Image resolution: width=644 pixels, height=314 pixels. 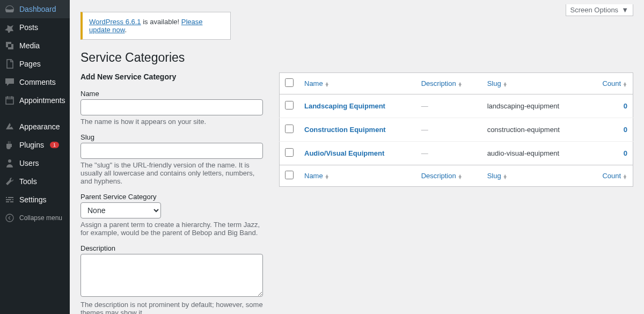 What do you see at coordinates (345, 106) in the screenshot?
I see `category-link: Landscaping Equipment` at bounding box center [345, 106].